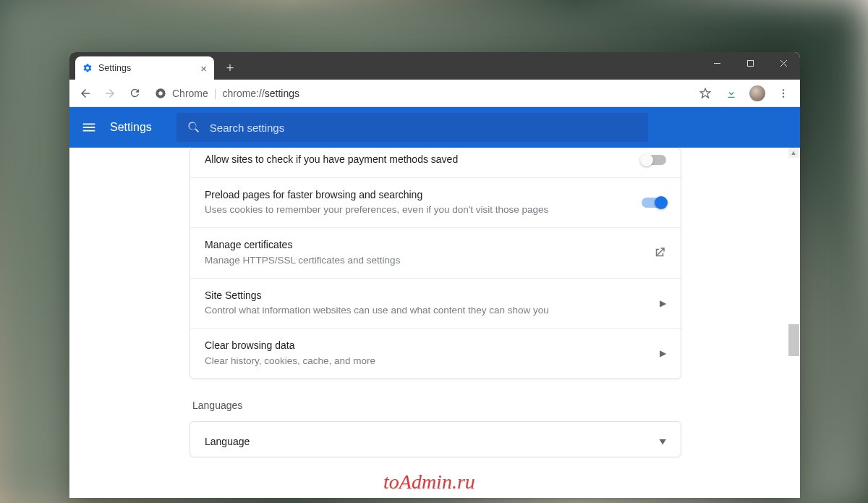  What do you see at coordinates (161, 93) in the screenshot?
I see `chrome-icon` at bounding box center [161, 93].